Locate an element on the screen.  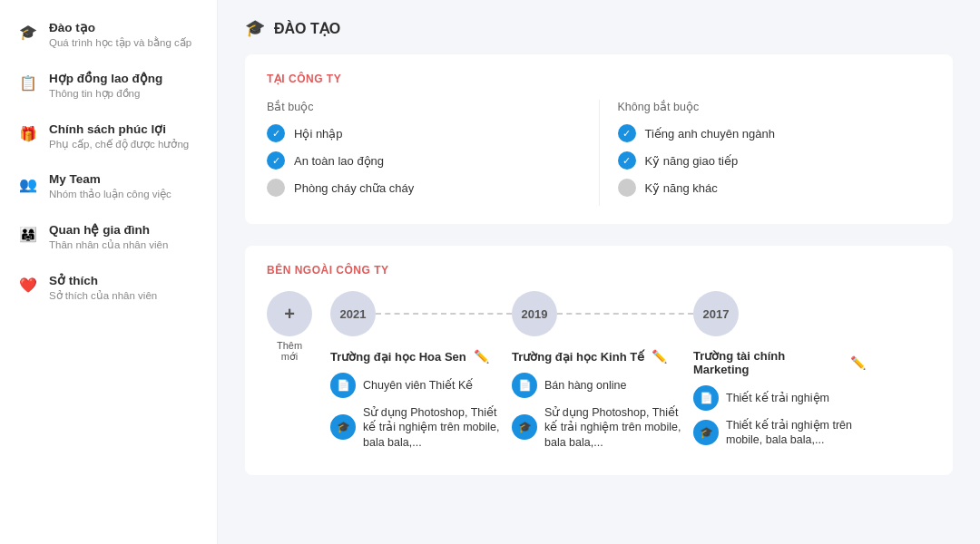
sidebar-dao-tao-subtitle: Quá trình học tập và bằng cấp is located at coordinates (120, 43).